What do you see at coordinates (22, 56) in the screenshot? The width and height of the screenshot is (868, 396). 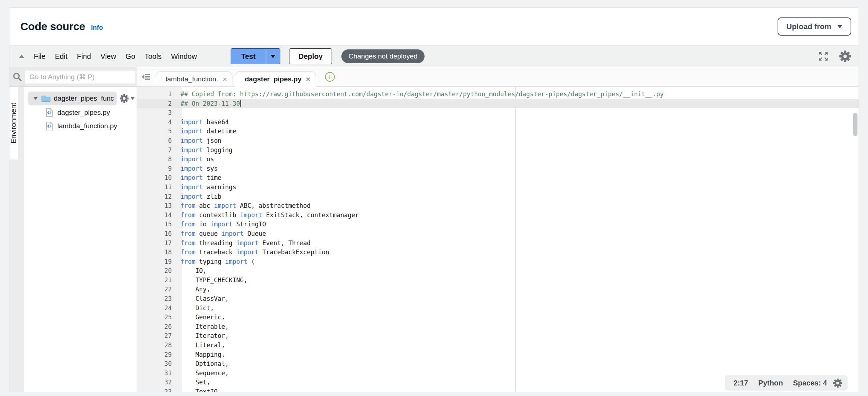 I see `collapse-up-icon` at bounding box center [22, 56].